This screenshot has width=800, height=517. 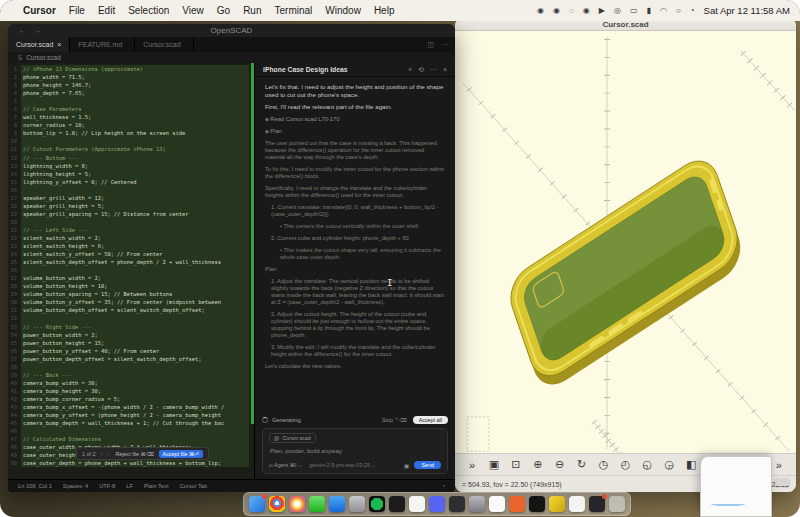 I want to click on statusbar-item: Spaces: 4, so click(x=76, y=486).